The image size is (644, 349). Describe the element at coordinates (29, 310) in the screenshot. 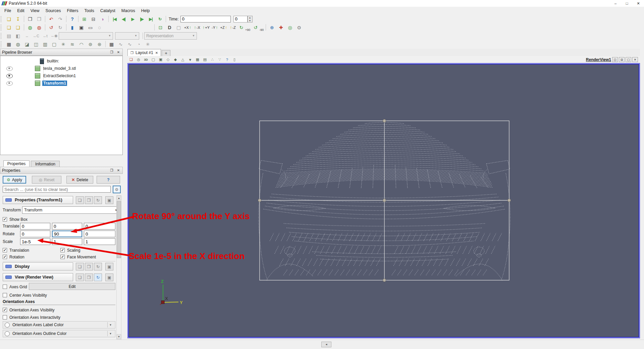

I see `orientation-axes-visibility-checkbox: ✓ Orientation Axes Visibility` at that location.